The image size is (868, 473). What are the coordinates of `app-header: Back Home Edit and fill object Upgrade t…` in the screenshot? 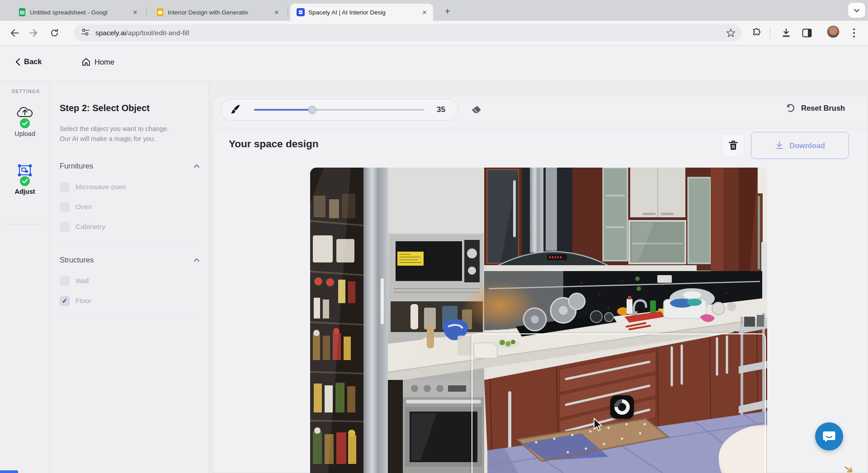 It's located at (434, 63).